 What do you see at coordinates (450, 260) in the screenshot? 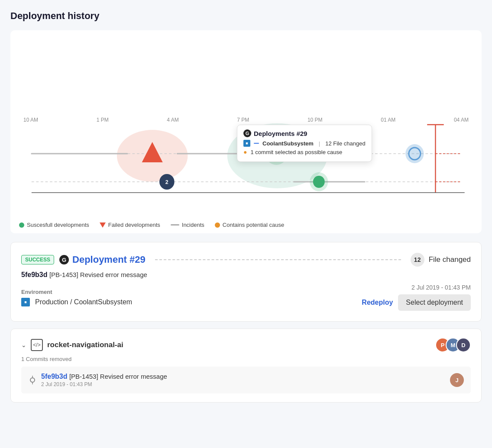
I see `file-changed-label: File changed` at bounding box center [450, 260].